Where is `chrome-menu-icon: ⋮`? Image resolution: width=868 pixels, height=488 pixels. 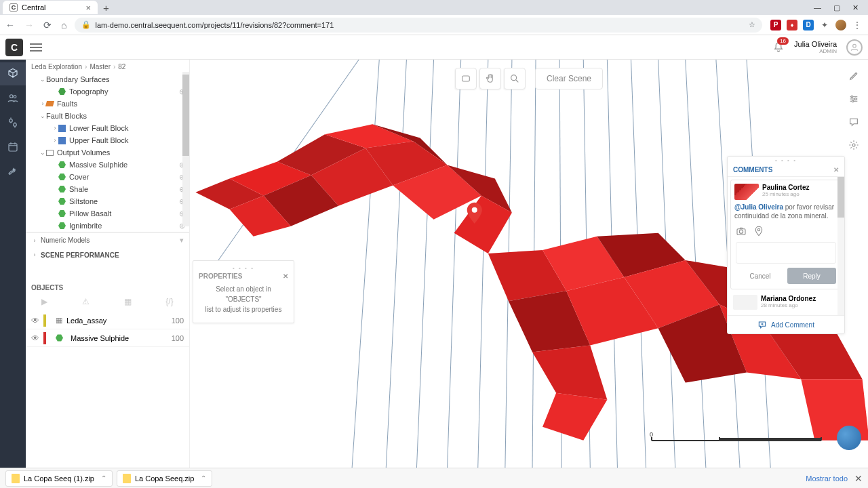
chrome-menu-icon: ⋮ is located at coordinates (857, 25).